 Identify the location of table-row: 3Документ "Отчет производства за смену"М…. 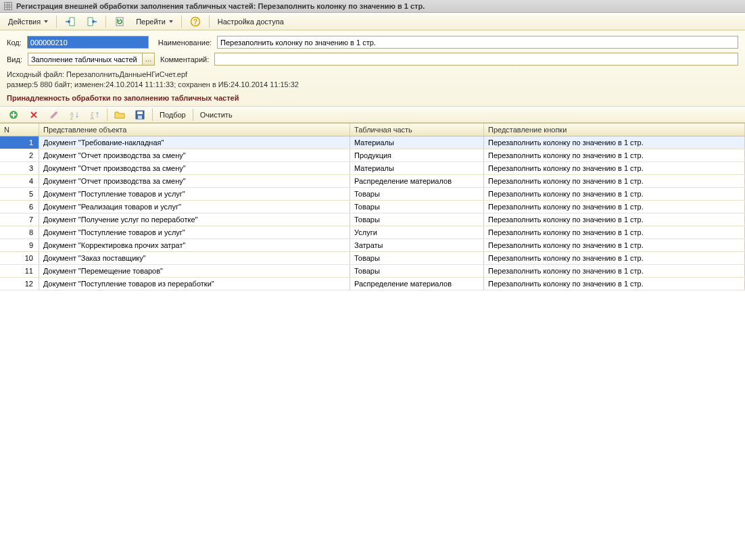
(372, 169).